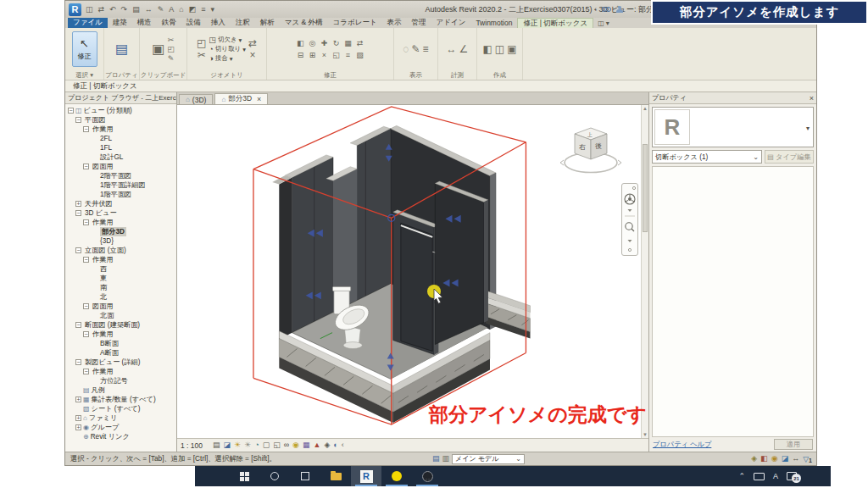 This screenshot has width=868, height=488. Describe the element at coordinates (451, 23) in the screenshot. I see `ribbon-tab: アドイン` at that location.